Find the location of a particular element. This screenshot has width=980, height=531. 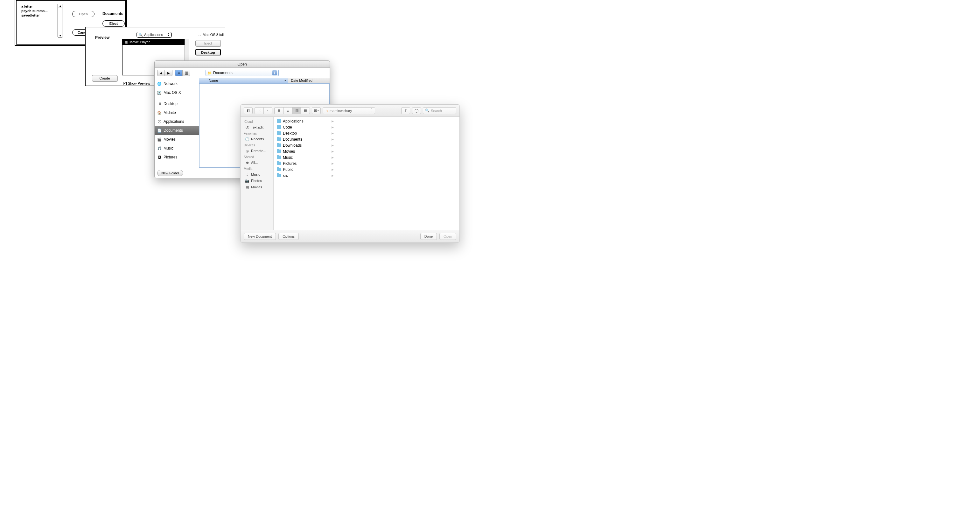

forward-button: 〉 is located at coordinates (268, 111).